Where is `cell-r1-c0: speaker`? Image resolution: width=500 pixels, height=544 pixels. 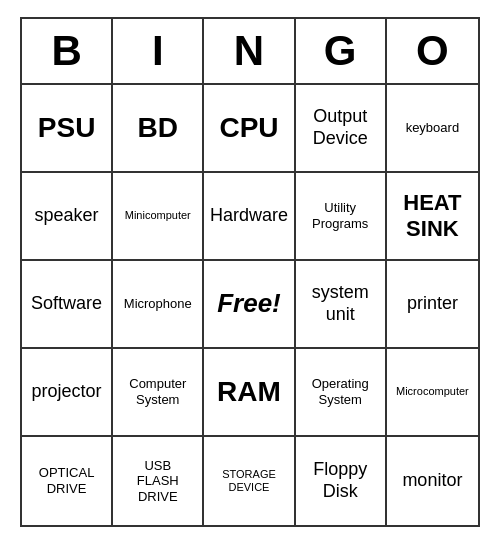 cell-r1-c0: speaker is located at coordinates (68, 217).